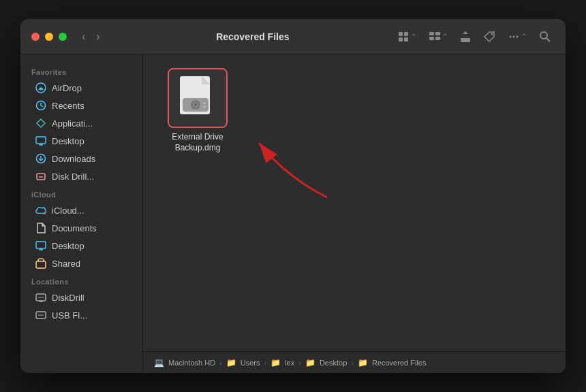  What do you see at coordinates (73, 177) in the screenshot?
I see `sidebar-label-diskdrill: Disk Drill...` at bounding box center [73, 177].